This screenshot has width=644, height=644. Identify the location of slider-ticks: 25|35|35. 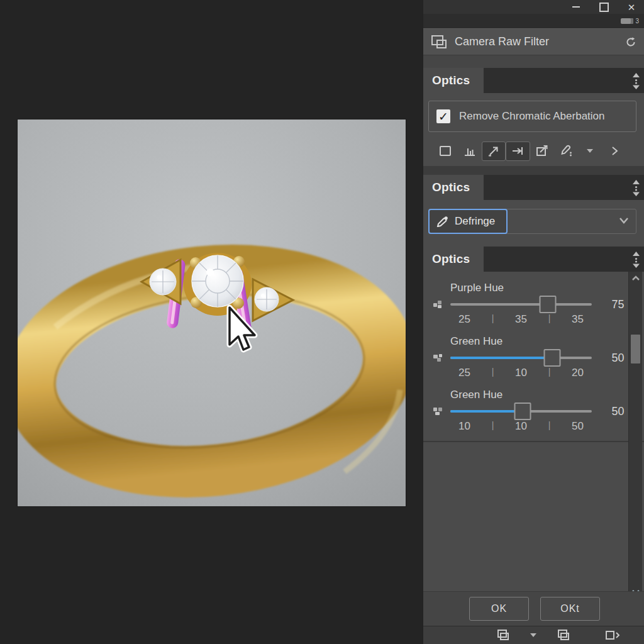
(521, 319).